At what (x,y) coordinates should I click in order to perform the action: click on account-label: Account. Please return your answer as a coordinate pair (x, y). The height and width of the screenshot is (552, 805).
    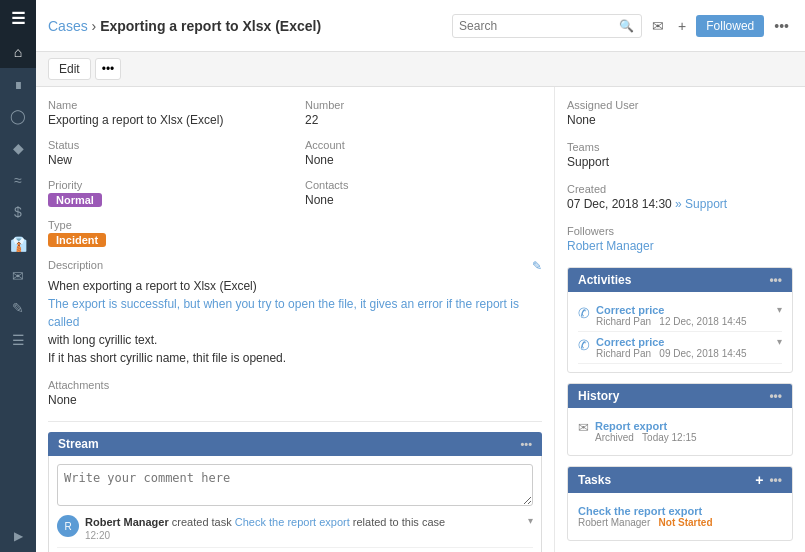
    Looking at the image, I should click on (424, 145).